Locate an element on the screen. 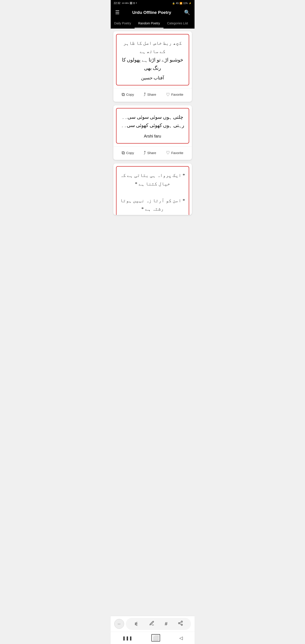 The height and width of the screenshot is (644, 305). nav-back: ◁ is located at coordinates (181, 638).